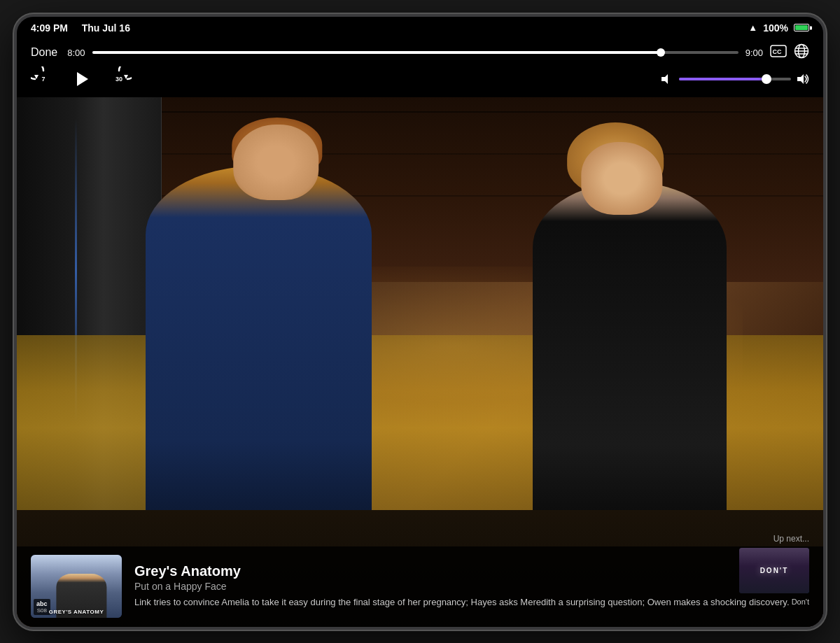 Image resolution: width=840 pixels, height=643 pixels. Describe the element at coordinates (119, 79) in the screenshot. I see `forward-seconds: 30` at that location.